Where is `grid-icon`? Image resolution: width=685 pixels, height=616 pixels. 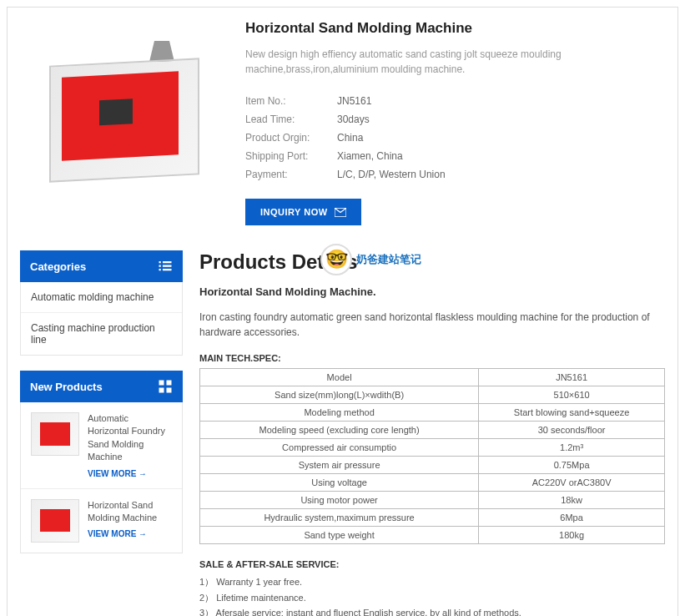
grid-icon is located at coordinates (165, 386).